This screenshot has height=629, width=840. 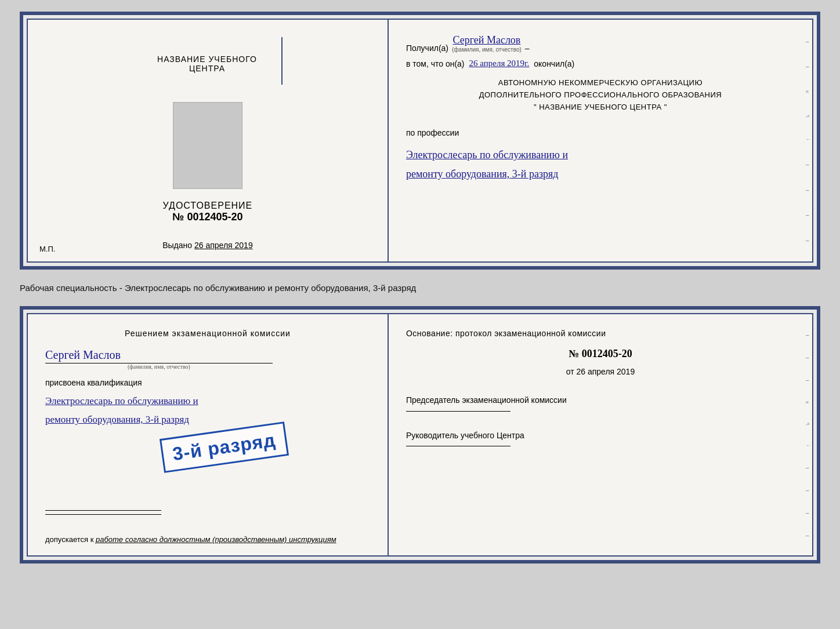 I want to click on cert2-sig-line1, so click(x=103, y=510).